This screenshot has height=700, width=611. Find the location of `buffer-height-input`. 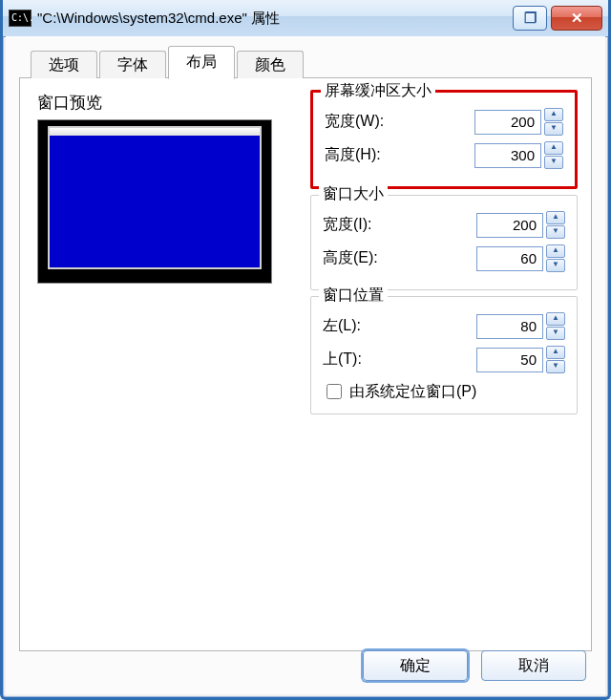

buffer-height-input is located at coordinates (508, 156).